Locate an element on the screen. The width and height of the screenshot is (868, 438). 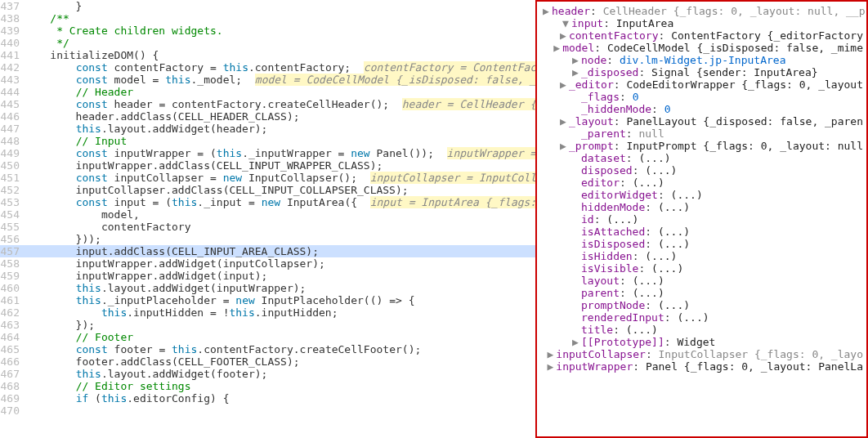
debug-row: parent: (...) is located at coordinates (701, 293).